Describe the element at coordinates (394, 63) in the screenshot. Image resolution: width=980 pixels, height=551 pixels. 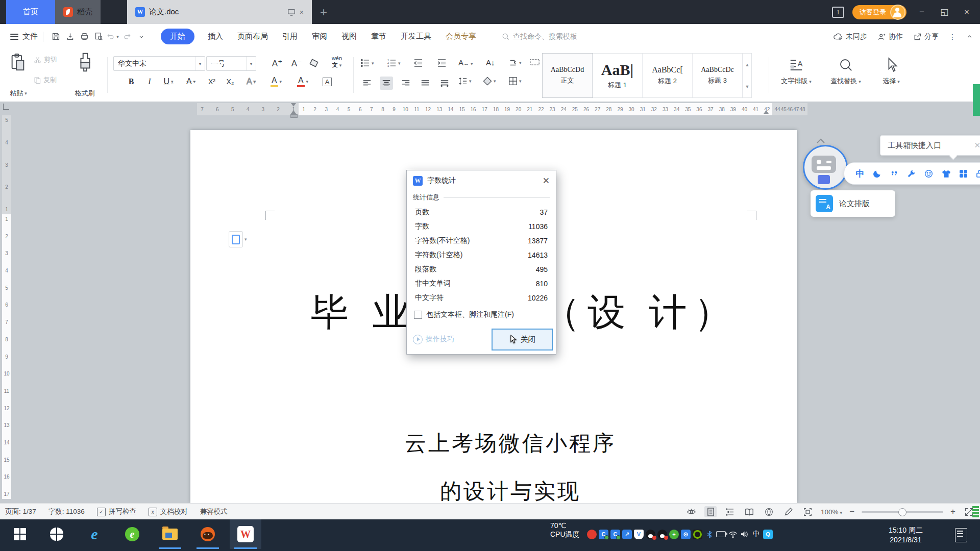
I see `numbered-list-icon: 123` at that location.